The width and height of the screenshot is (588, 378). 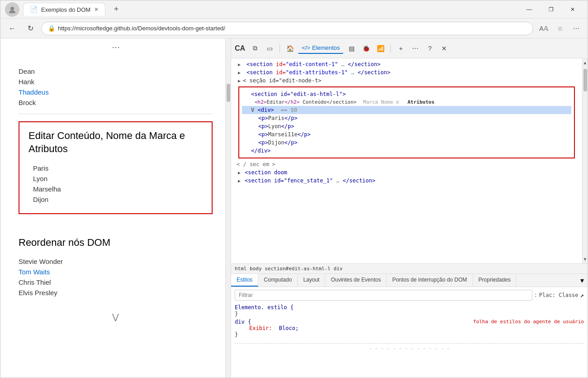 What do you see at coordinates (409, 328) in the screenshot?
I see `css-rule-div: div { folha de estilos do agente de usuá…` at bounding box center [409, 328].